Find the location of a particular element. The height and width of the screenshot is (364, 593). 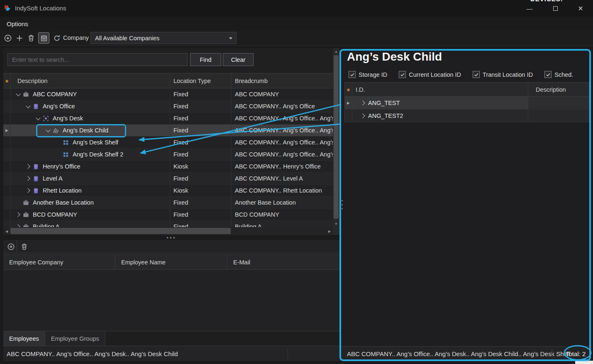

maximize-icon is located at coordinates (555, 8).